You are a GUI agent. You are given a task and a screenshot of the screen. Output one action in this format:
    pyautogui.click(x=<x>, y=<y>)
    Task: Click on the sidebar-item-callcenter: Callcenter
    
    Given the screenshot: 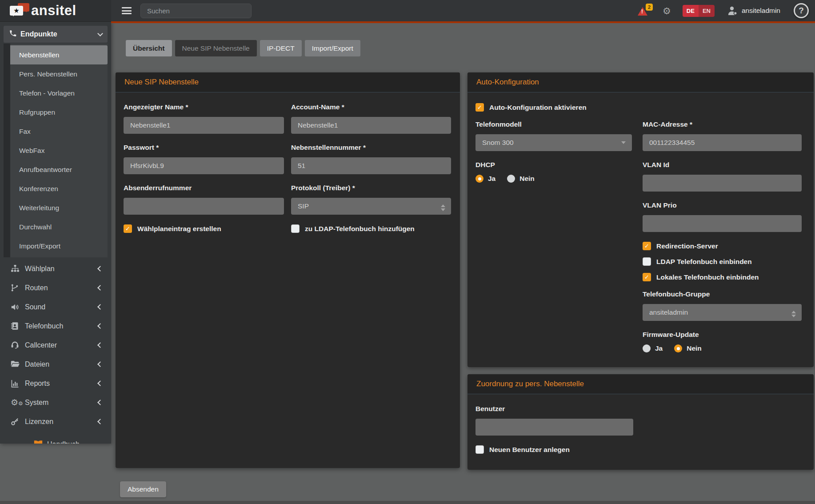 What is the action you would take?
    pyautogui.click(x=56, y=345)
    